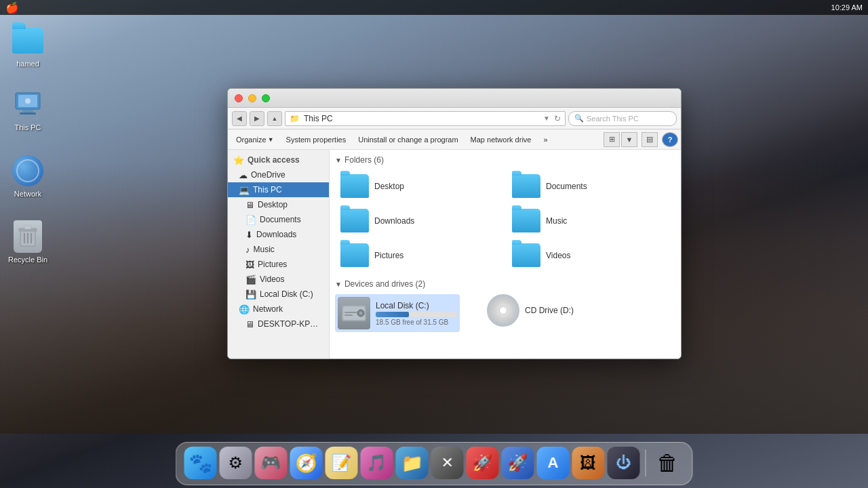 Image resolution: width=868 pixels, height=488 pixels. I want to click on progress-bar-c, so click(416, 314).